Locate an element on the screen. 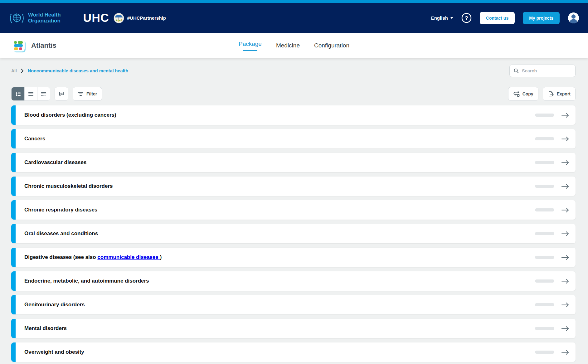  row-label: Endocrine, metabolic, and autoimmune dis… is located at coordinates (87, 281).